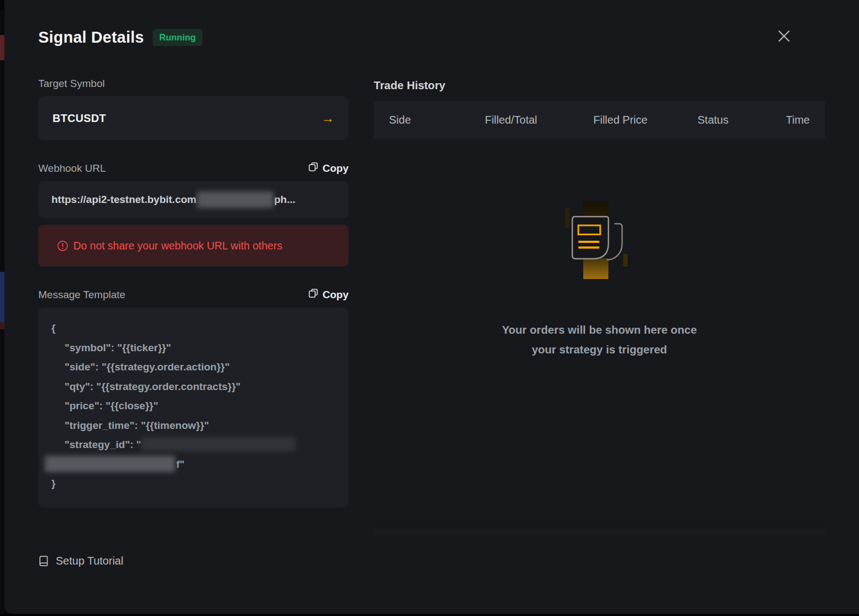 This screenshot has width=859, height=616. I want to click on target-symbol-label: Target Symbol, so click(194, 84).